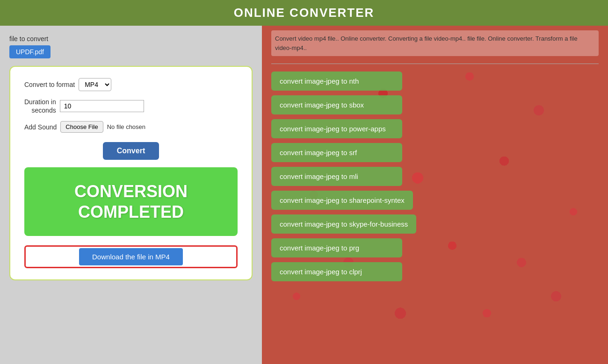  I want to click on format-row: Convert to format MP4 AVI MOV MKV GIF, so click(131, 85).